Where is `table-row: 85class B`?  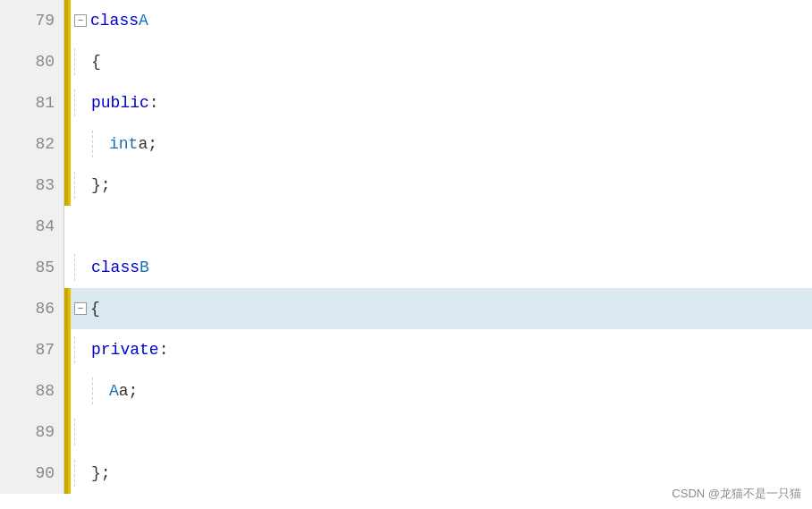
table-row: 85class B is located at coordinates (406, 267).